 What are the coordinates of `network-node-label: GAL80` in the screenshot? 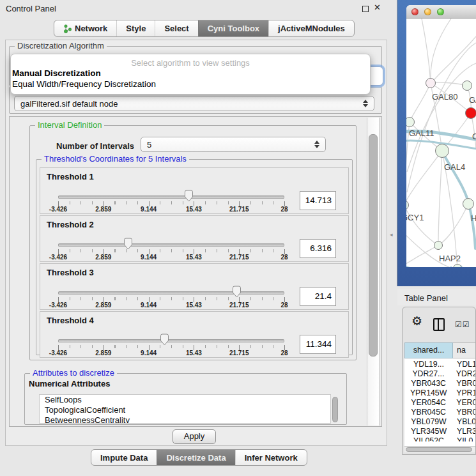 It's located at (445, 97).